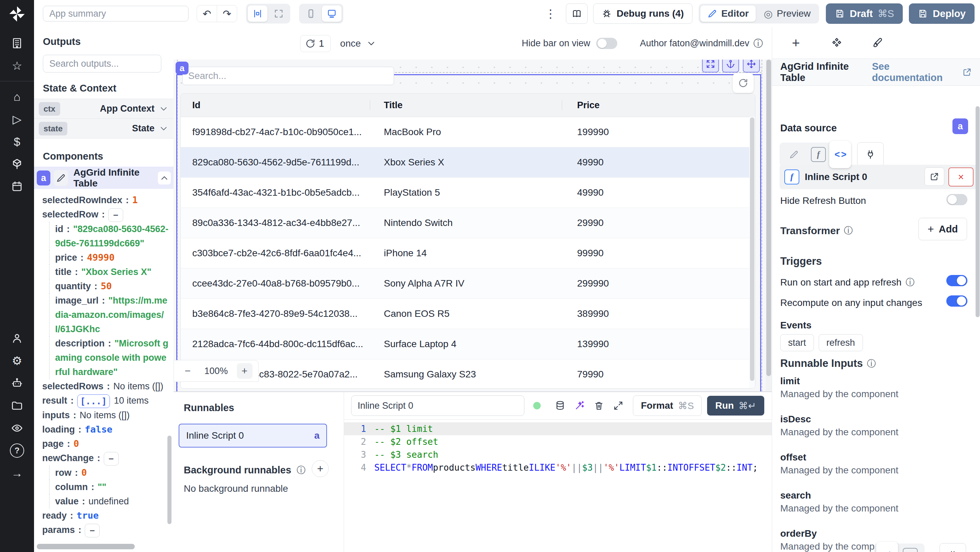 This screenshot has height=552, width=980. Describe the element at coordinates (311, 14) in the screenshot. I see `mobile-view-button` at that location.